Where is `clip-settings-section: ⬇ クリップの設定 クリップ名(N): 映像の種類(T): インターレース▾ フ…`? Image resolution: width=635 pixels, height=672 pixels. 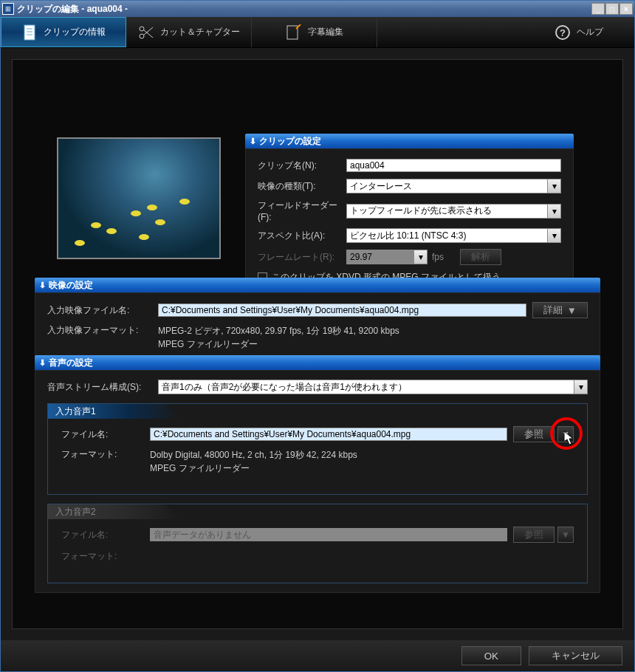
clip-settings-section: ⬇ クリップの設定 クリップ名(N): 映像の種類(T): インターレース▾ フ… is located at coordinates (409, 213).